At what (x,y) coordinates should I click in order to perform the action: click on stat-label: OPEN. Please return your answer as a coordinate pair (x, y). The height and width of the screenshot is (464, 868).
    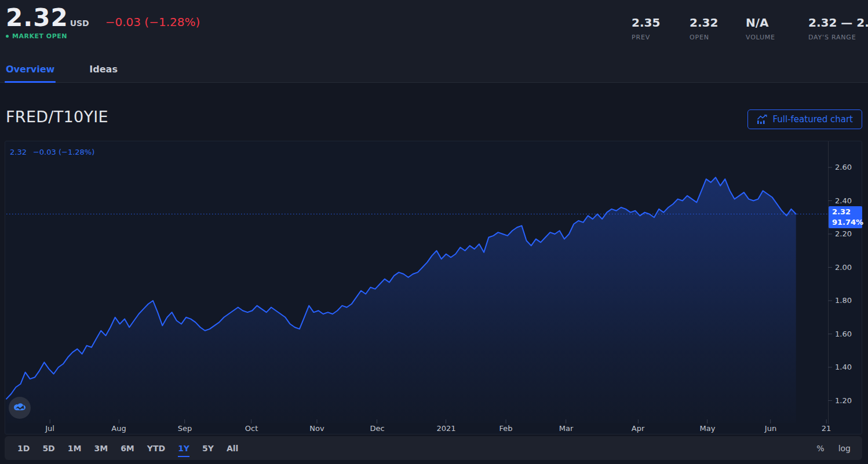
    Looking at the image, I should click on (717, 37).